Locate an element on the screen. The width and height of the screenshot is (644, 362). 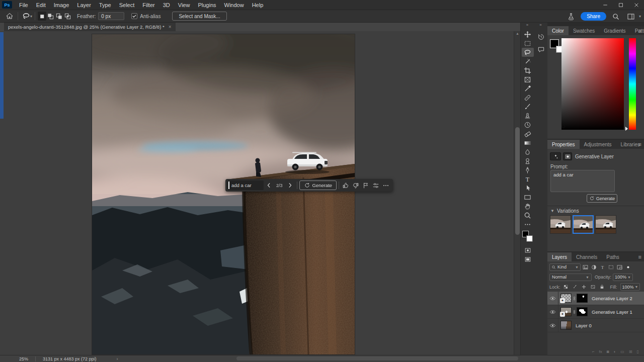
layer-thumbnail is located at coordinates (566, 325).